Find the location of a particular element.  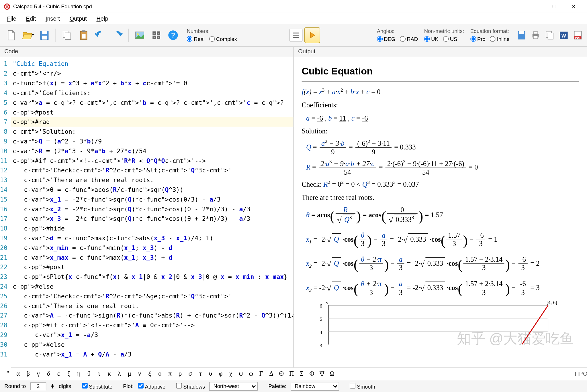

code-line: c-pp">#if c-cmt">'<!--c-cmt">'R*R < Q*Q*… is located at coordinates (152, 161).